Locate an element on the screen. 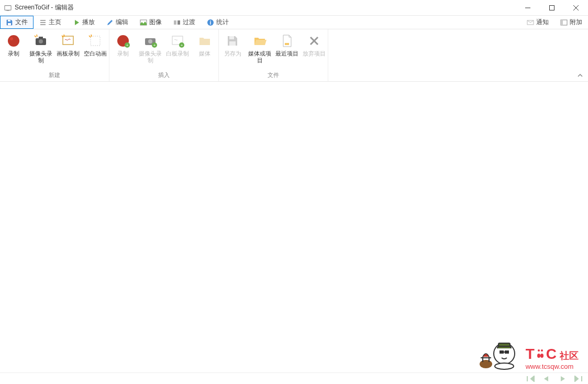 The width and height of the screenshot is (588, 384). minimize-button is located at coordinates (528, 8).